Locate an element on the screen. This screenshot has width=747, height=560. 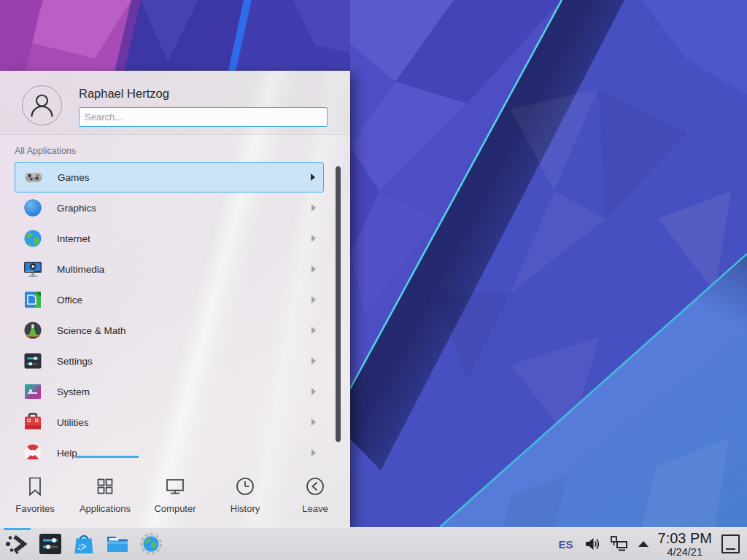
tab-applications: Applications is located at coordinates (105, 494).